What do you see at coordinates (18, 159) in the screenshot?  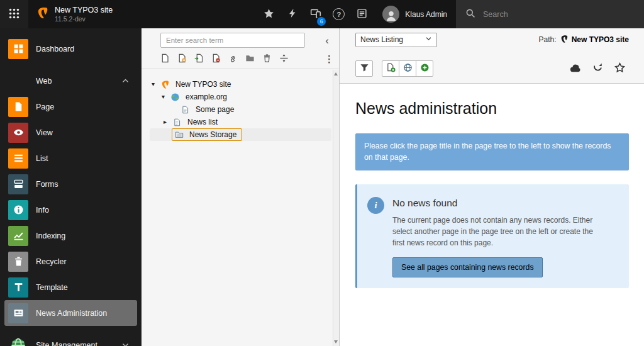 I see `list-module-icon` at bounding box center [18, 159].